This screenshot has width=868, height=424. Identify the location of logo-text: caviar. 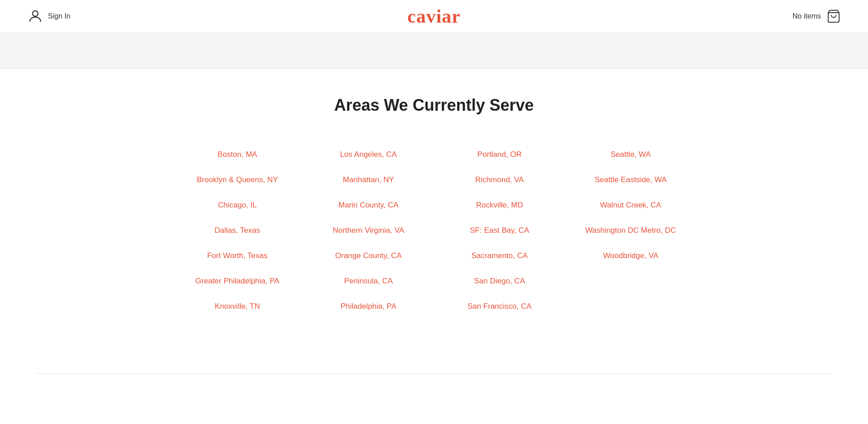
(434, 16).